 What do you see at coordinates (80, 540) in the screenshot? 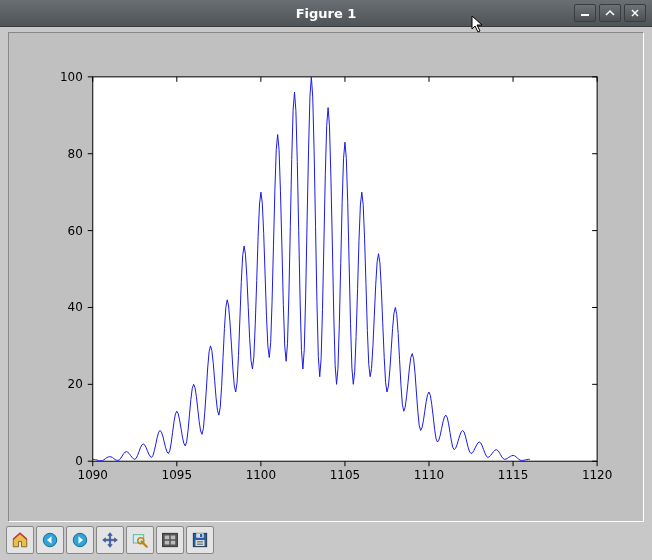
I see `forward-button` at bounding box center [80, 540].